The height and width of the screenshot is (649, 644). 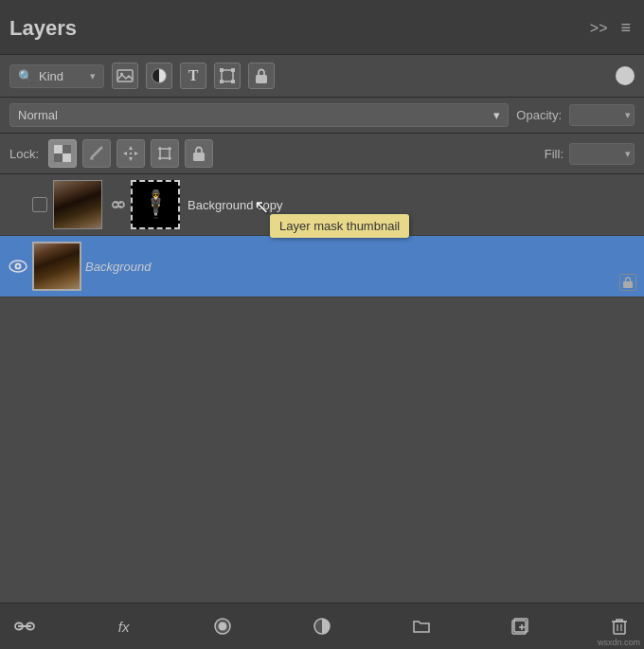 I want to click on new-layer-button, so click(x=520, y=626).